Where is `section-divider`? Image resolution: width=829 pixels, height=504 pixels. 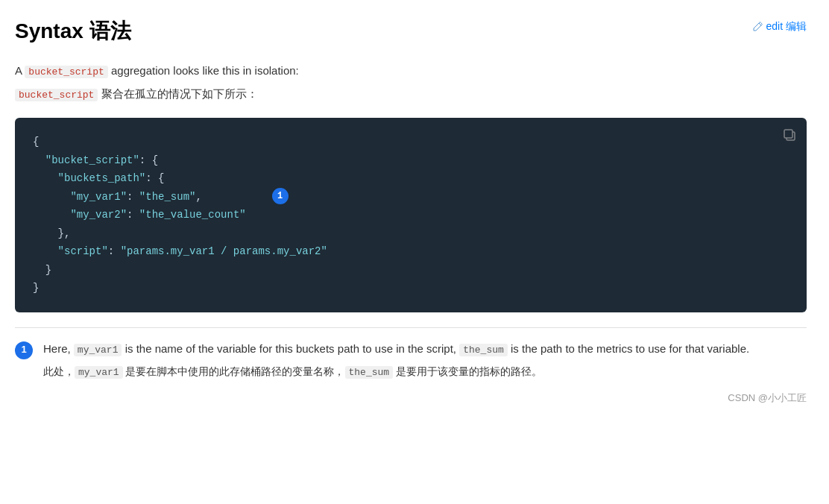
section-divider is located at coordinates (411, 328).